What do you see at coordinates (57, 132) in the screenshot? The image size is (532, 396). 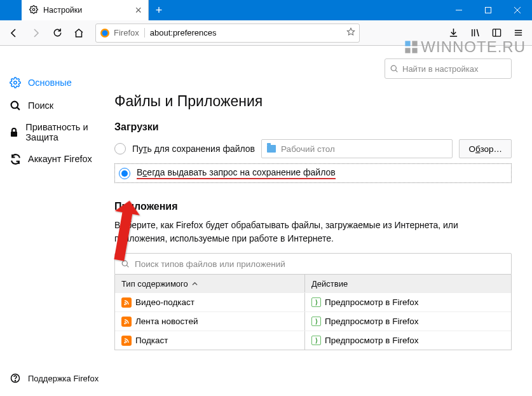 I see `sidebar-item-privacy: Приватность и Защита` at bounding box center [57, 132].